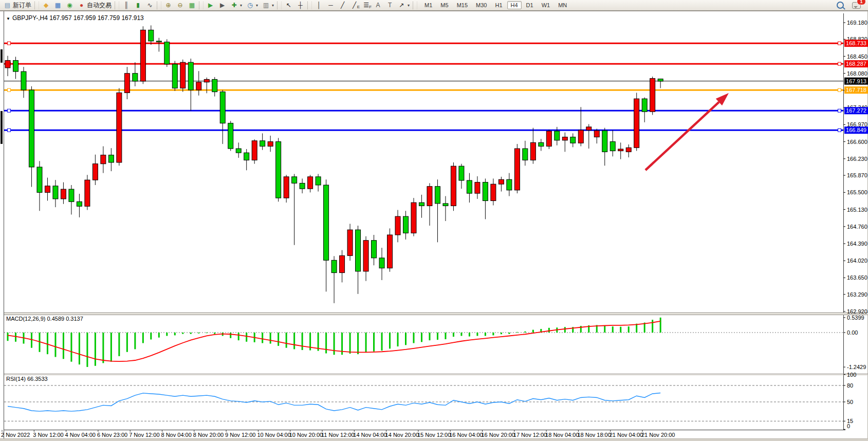  I want to click on new-order-icon: ▤, so click(7, 5).